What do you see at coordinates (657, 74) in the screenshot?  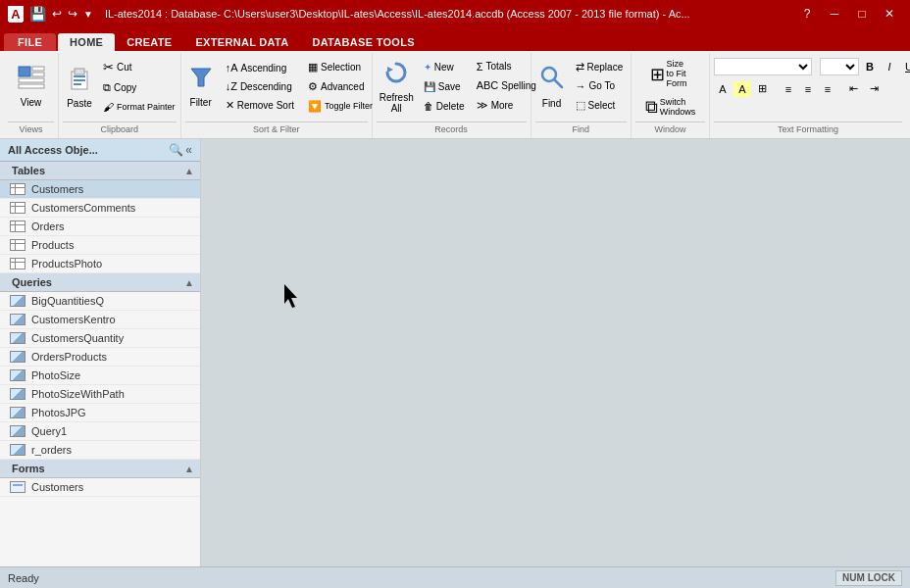 I see `size-to-fit-icon: ⊞` at bounding box center [657, 74].